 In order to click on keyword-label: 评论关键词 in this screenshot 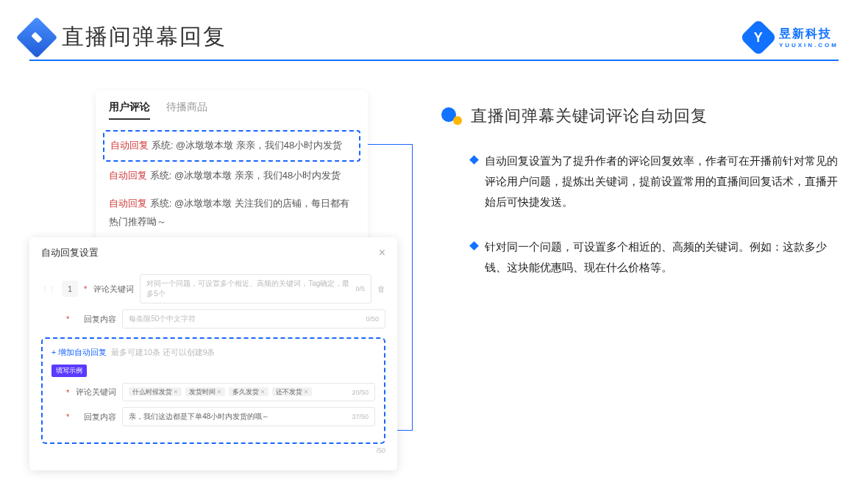, I will do `click(113, 290)`.